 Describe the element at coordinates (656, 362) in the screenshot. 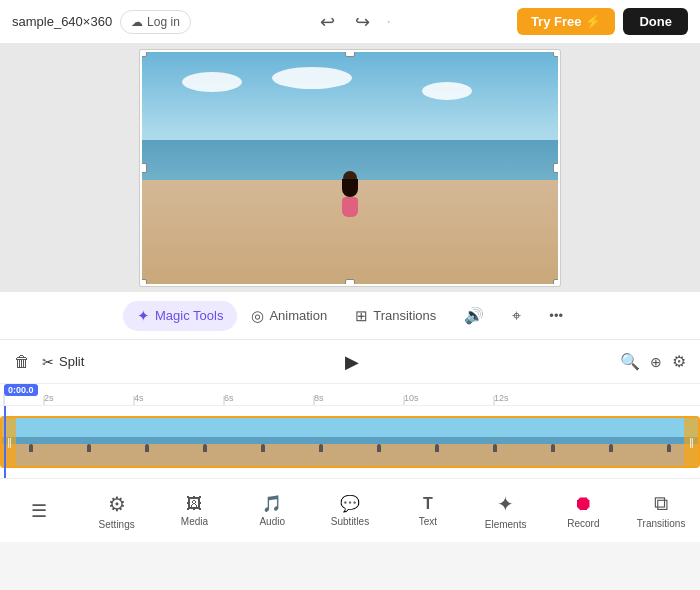

I see `zoom-in-icon: ⊕` at that location.